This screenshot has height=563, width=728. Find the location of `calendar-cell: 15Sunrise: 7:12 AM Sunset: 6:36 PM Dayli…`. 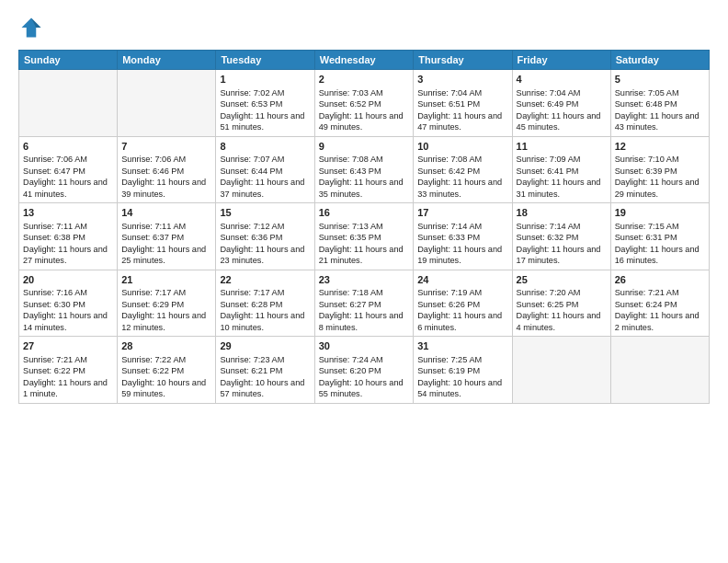

calendar-cell: 15Sunrise: 7:12 AM Sunset: 6:36 PM Dayli… is located at coordinates (265, 237).